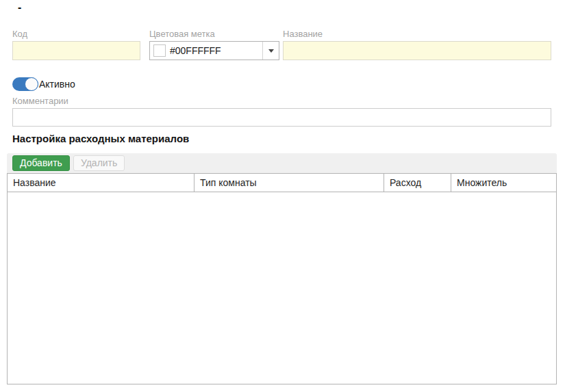  I want to click on active-toggle-label: Активно, so click(58, 84).